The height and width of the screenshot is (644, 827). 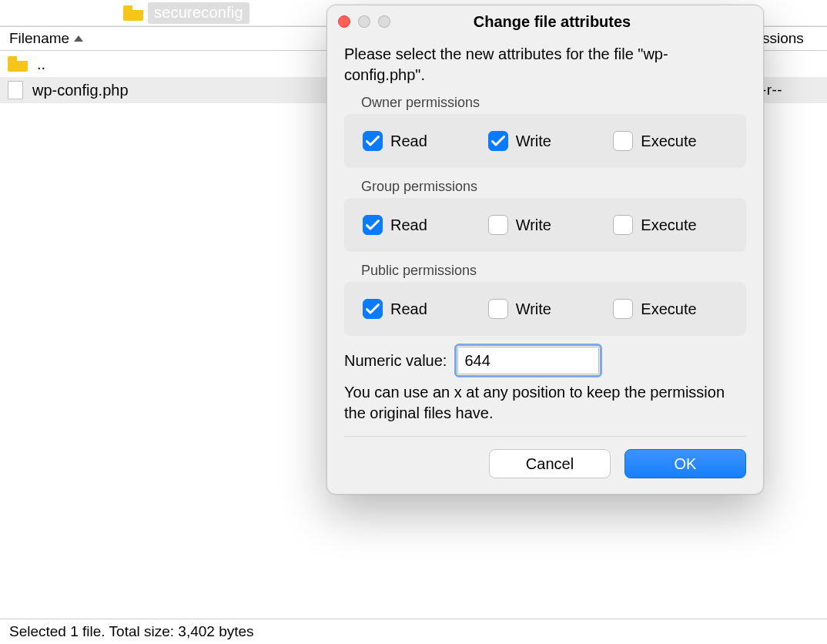 What do you see at coordinates (554, 103) in the screenshot?
I see `permission-group-label: Owner permissions` at bounding box center [554, 103].